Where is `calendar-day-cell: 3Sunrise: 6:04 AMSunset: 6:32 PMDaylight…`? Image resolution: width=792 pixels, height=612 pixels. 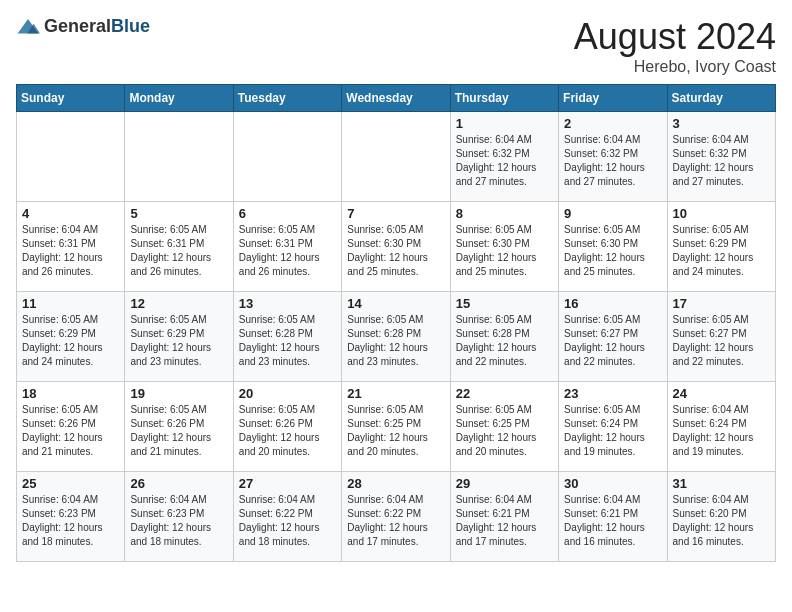
calendar-day-cell: 3Sunrise: 6:04 AMSunset: 6:32 PMDaylight… is located at coordinates (721, 157).